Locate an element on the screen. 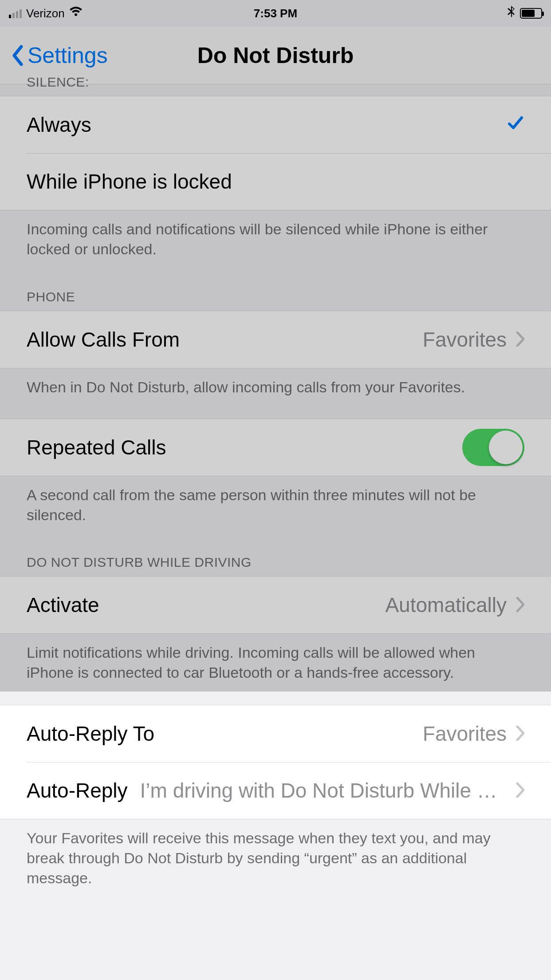 Image resolution: width=551 pixels, height=980 pixels. section-footer-autoreply: Your Favorites will receive this message… is located at coordinates (276, 858).